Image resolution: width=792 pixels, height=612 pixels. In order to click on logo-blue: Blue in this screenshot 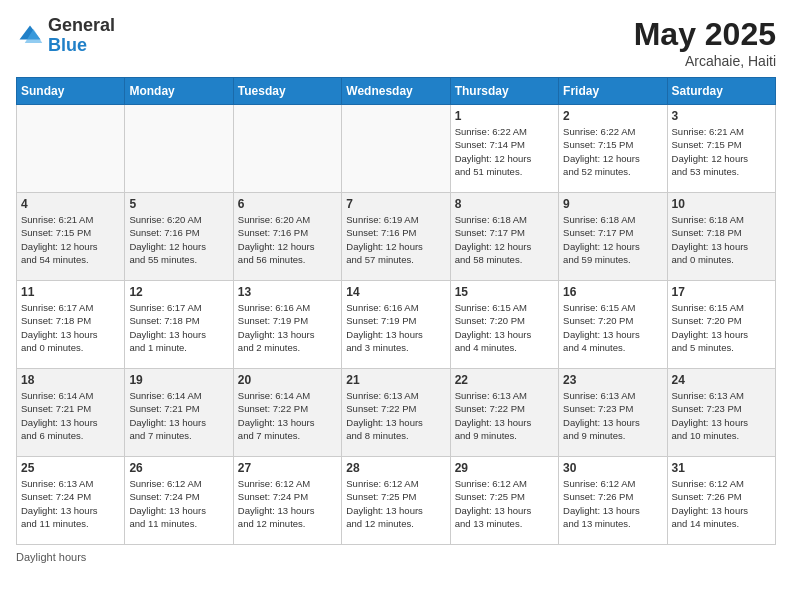, I will do `click(82, 46)`.